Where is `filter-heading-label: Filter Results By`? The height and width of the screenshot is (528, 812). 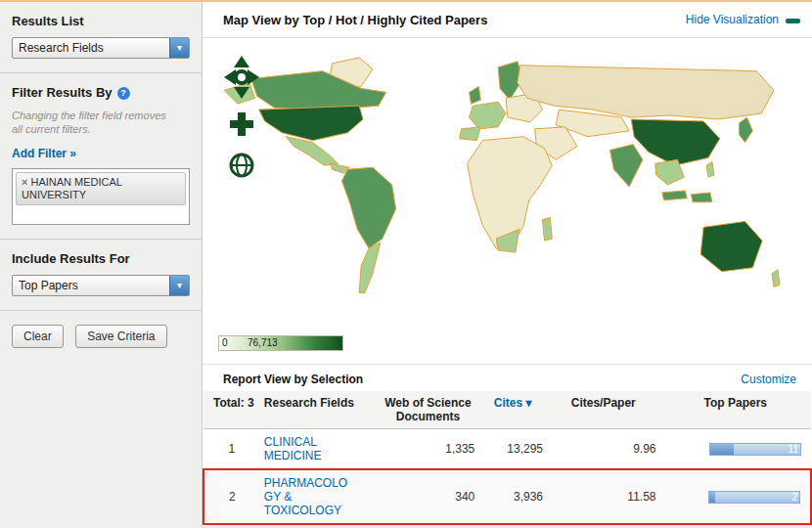
filter-heading-label: Filter Results By is located at coordinates (63, 92).